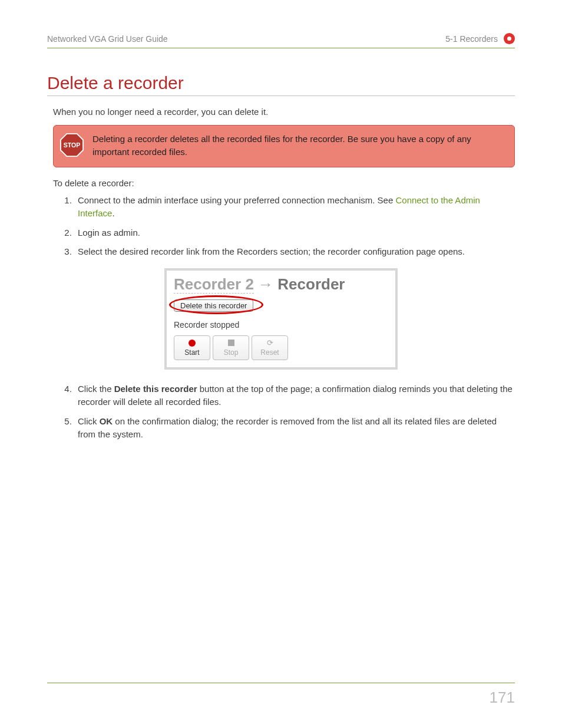  I want to click on step-1: Connect to the admin interface using you…, so click(295, 207).